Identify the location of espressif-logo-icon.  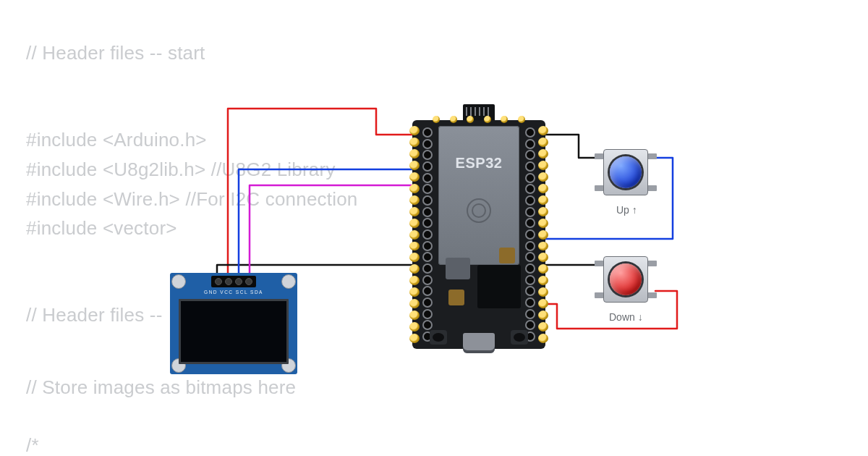
(479, 211).